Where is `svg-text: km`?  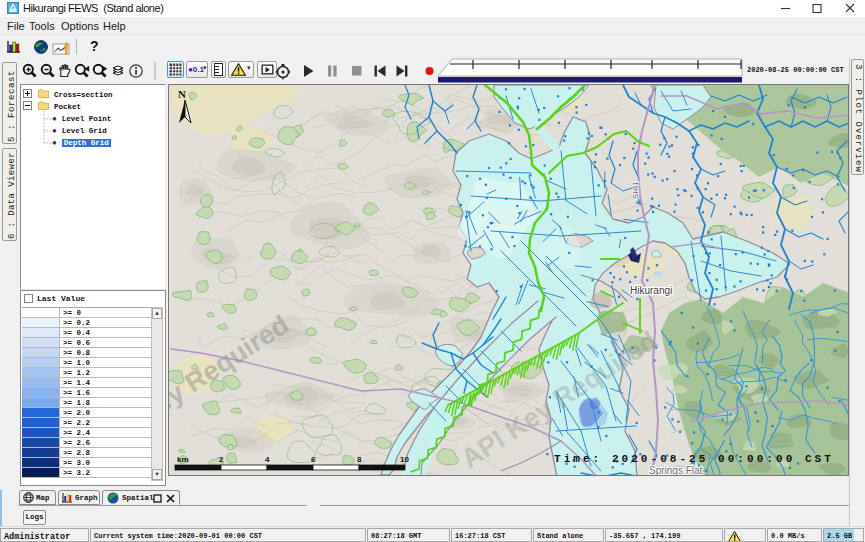
svg-text: km is located at coordinates (183, 460).